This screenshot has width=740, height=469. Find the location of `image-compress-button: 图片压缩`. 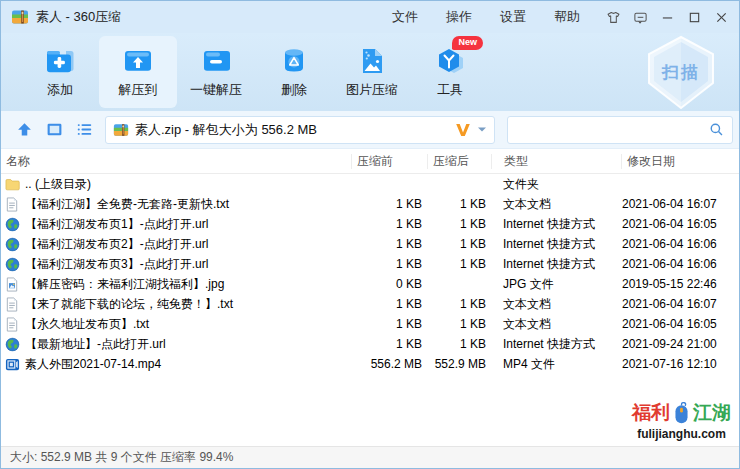

image-compress-button: 图片压缩 is located at coordinates (372, 72).